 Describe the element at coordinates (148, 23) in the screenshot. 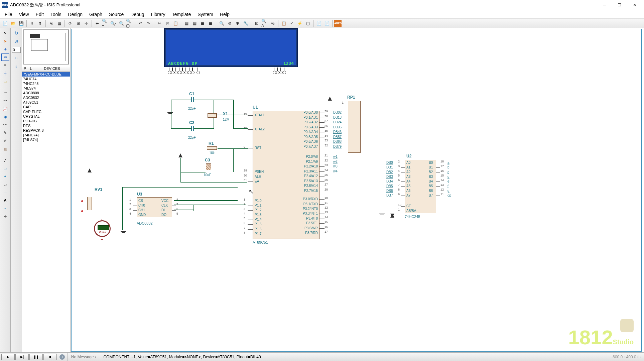

I see `redo-icon: ↷` at that location.